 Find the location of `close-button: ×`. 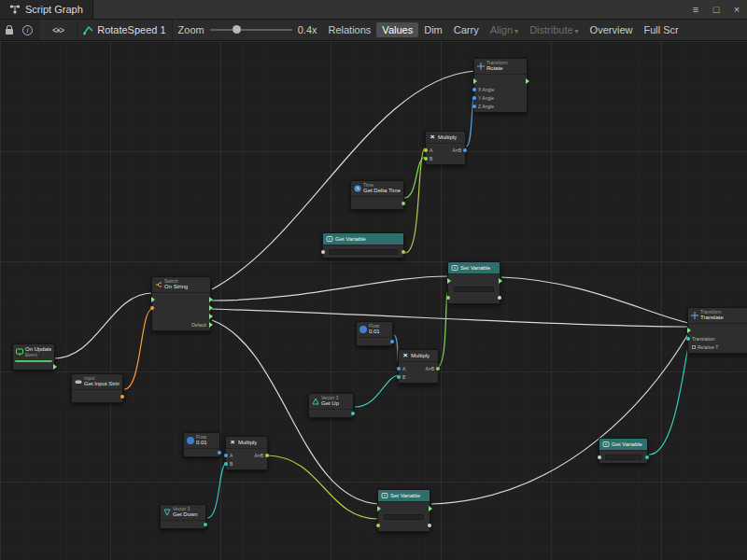

close-button: × is located at coordinates (737, 9).